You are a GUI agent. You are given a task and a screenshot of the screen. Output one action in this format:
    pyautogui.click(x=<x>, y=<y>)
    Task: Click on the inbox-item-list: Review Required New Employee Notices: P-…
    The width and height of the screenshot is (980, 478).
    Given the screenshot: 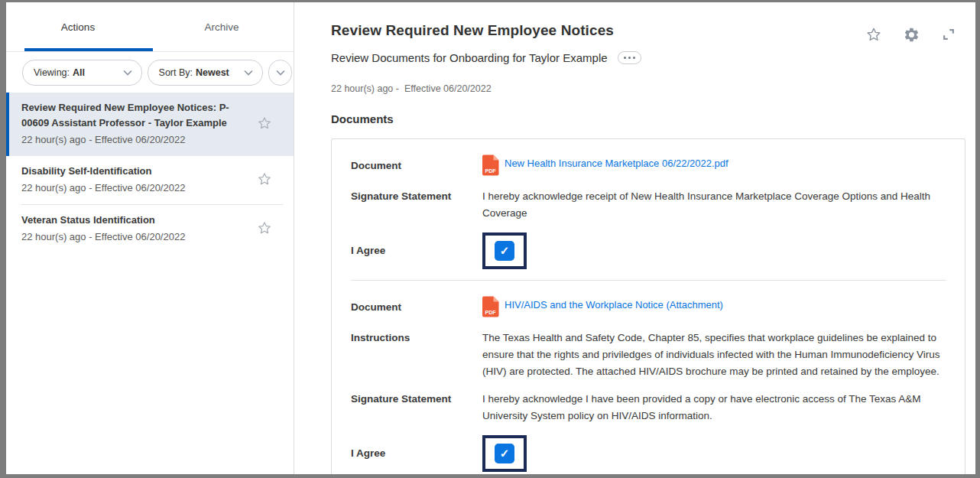 What is the action you would take?
    pyautogui.click(x=150, y=173)
    